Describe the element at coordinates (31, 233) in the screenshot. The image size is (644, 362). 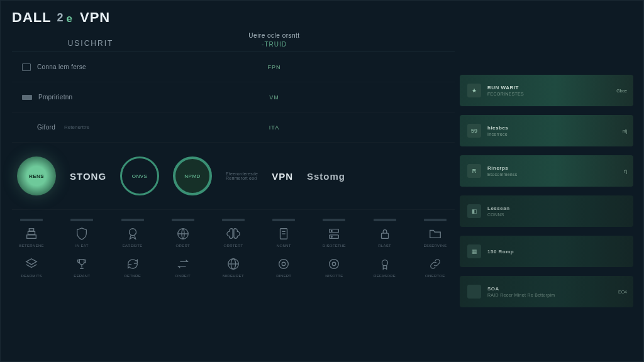
I see `feature-item: BETERNENE` at that location.